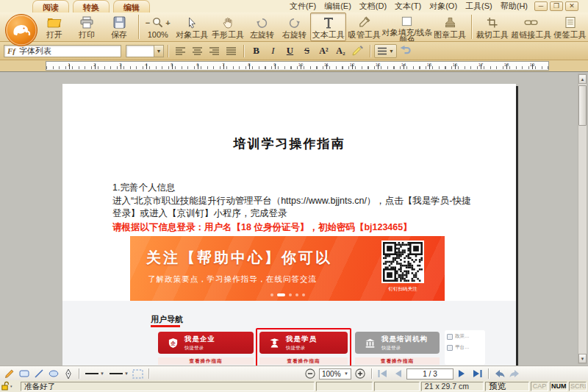  What do you see at coordinates (148, 23) in the screenshot?
I see `zoom-minus-icon: −` at bounding box center [148, 23].